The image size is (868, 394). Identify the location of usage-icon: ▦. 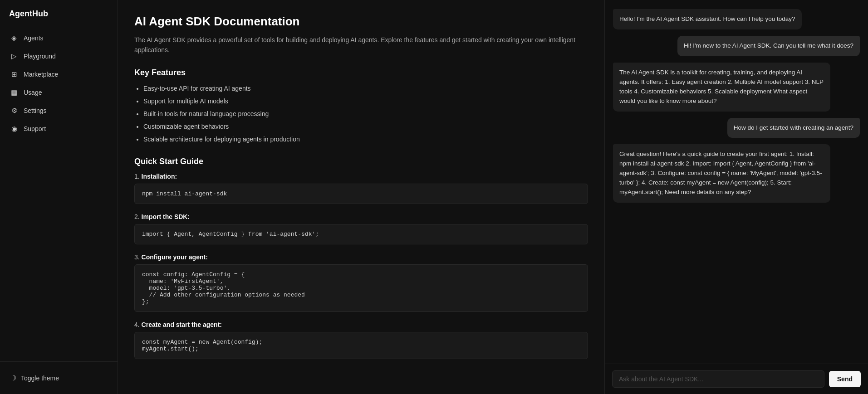
(14, 92).